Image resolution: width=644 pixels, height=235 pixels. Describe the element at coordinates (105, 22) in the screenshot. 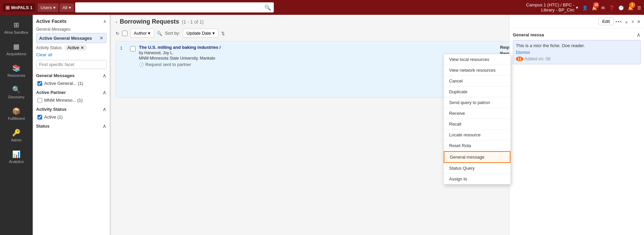

I see `chevron-up-icon: ∧` at that location.